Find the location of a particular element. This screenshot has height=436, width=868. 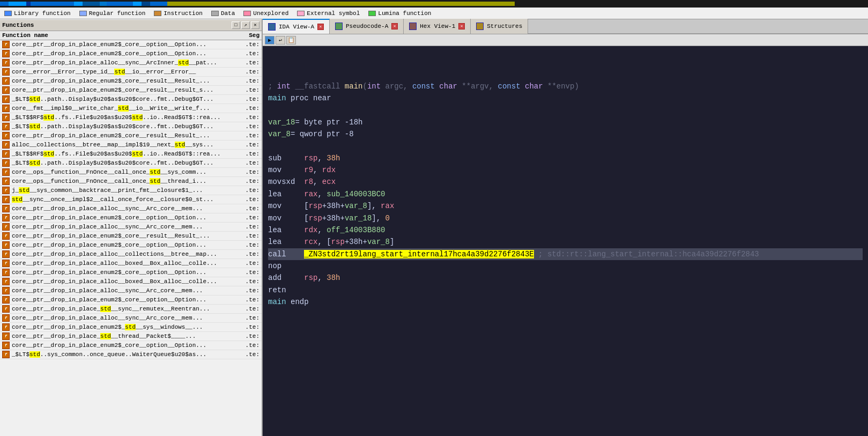

toolbar-btn-3: 📋 is located at coordinates (291, 40).